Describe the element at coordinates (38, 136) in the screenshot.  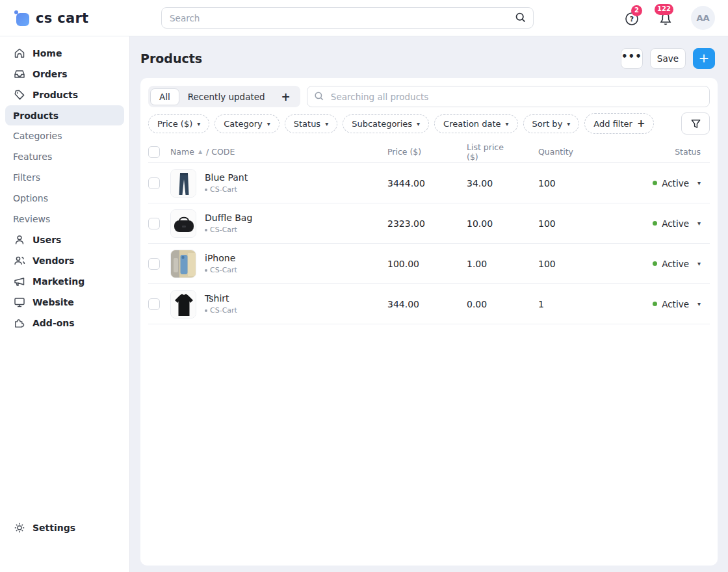
I see `subitem-label-categories: Categories` at that location.